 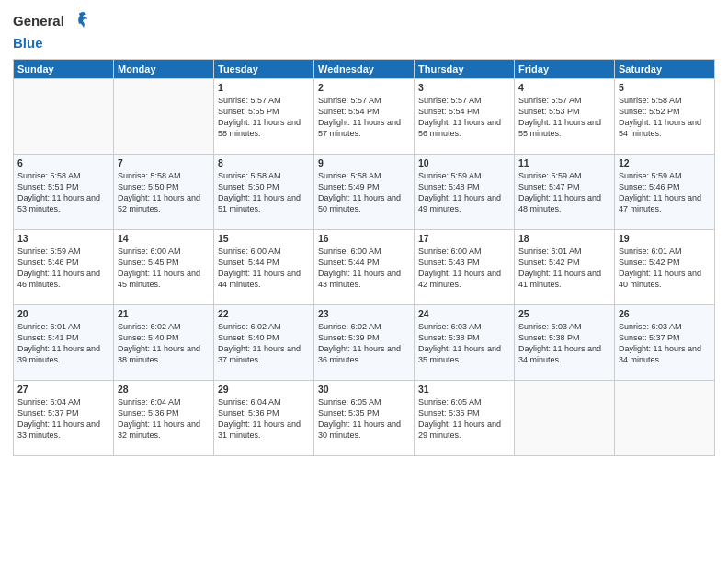 What do you see at coordinates (464, 238) in the screenshot?
I see `day-number: 17` at bounding box center [464, 238].